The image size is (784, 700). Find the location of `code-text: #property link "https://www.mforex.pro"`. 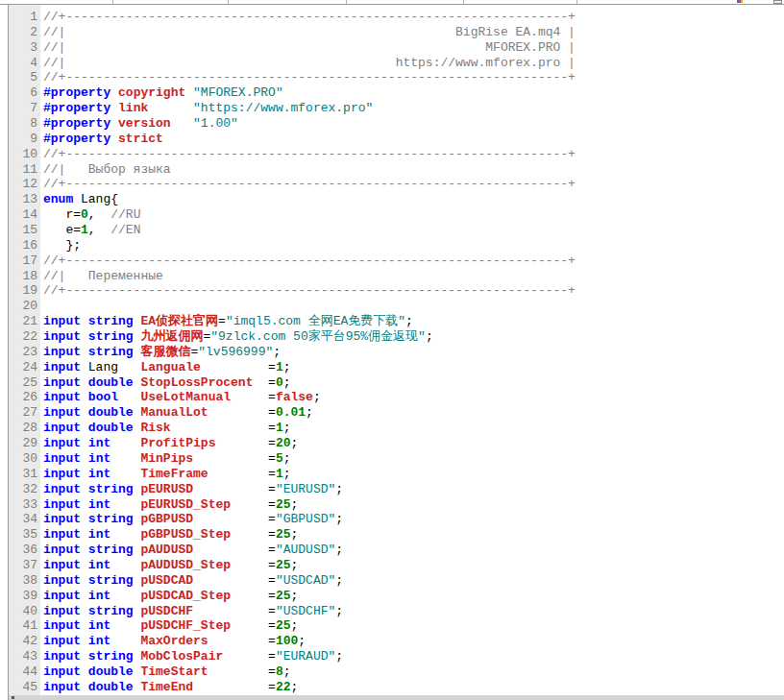

code-text: #property link "https://www.mforex.pro" is located at coordinates (412, 109).